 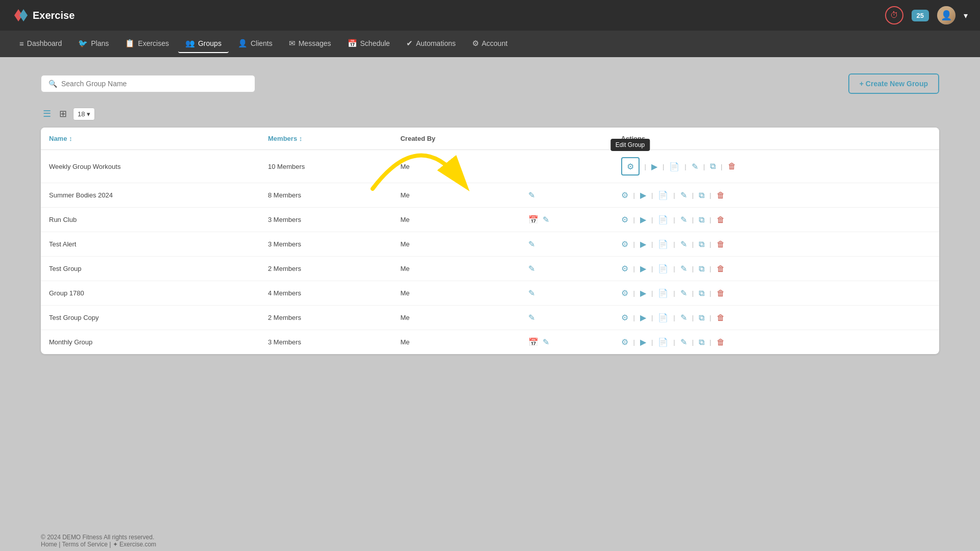 What do you see at coordinates (63, 114) in the screenshot?
I see `grid-view-button: ⊞` at bounding box center [63, 114].